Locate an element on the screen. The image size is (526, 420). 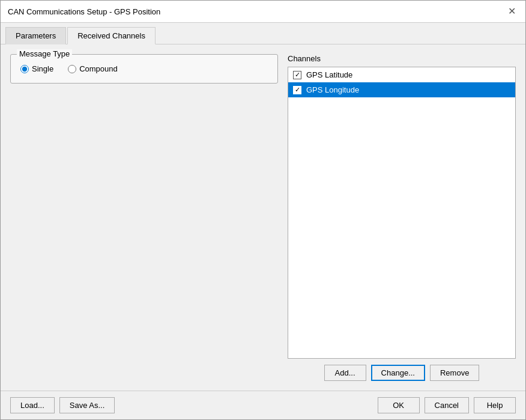
tab-received-channels: Received Channels is located at coordinates (112, 36).